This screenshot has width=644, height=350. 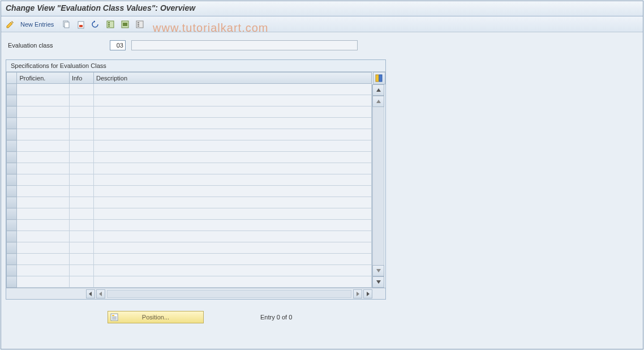 What do you see at coordinates (91, 294) in the screenshot?
I see `scroll-left-first-icon` at bounding box center [91, 294].